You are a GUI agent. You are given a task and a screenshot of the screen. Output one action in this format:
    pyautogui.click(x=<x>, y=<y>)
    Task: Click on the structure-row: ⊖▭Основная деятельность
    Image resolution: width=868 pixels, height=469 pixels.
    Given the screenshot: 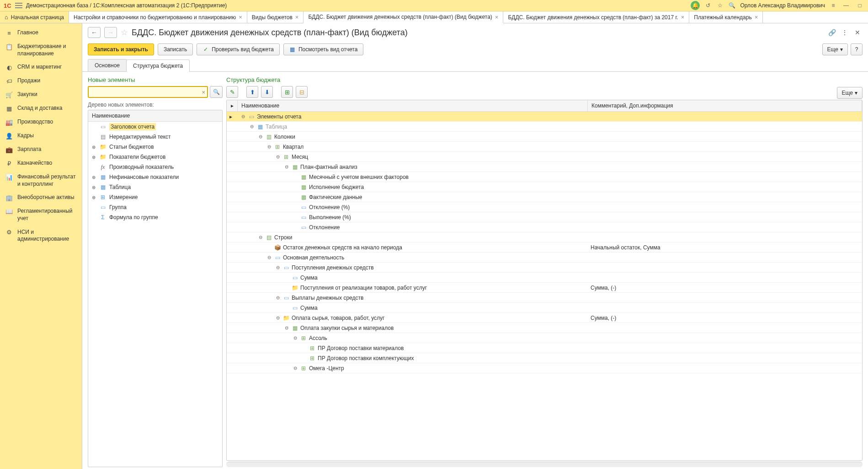 What is the action you would take?
    pyautogui.click(x=544, y=258)
    